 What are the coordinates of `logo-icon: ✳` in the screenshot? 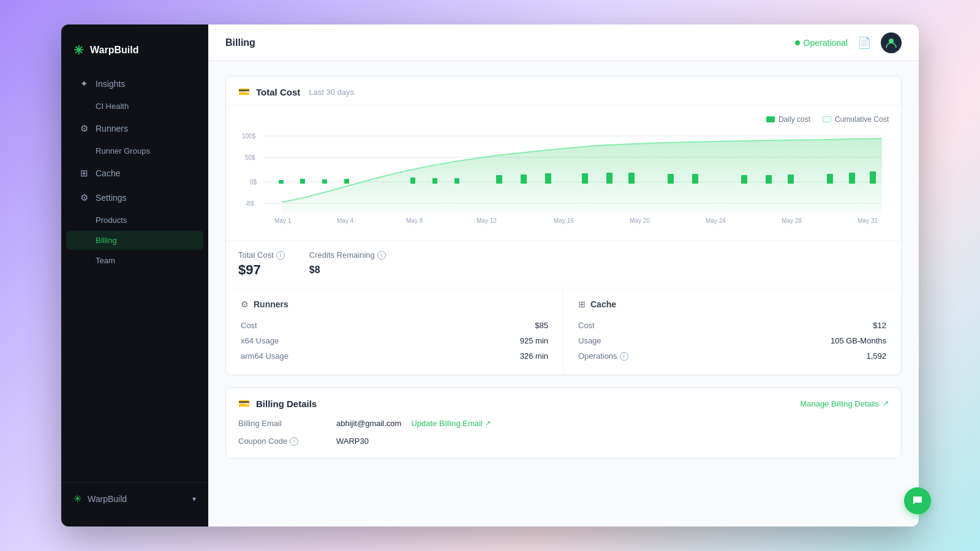 It's located at (78, 50).